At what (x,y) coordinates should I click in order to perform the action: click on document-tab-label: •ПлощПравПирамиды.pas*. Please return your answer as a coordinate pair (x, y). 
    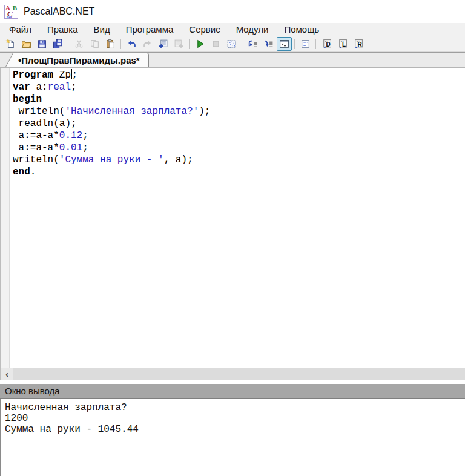
    Looking at the image, I should click on (79, 61).